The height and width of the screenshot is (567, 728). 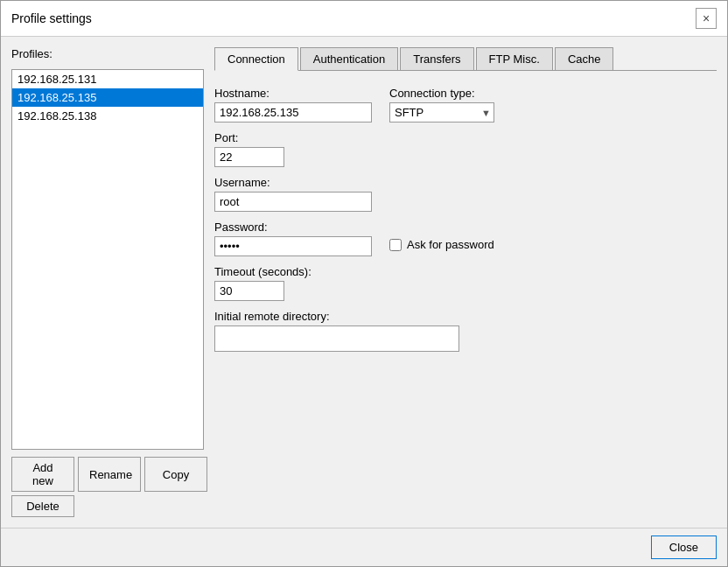 What do you see at coordinates (176, 474) in the screenshot?
I see `copy-button: Copy` at bounding box center [176, 474].